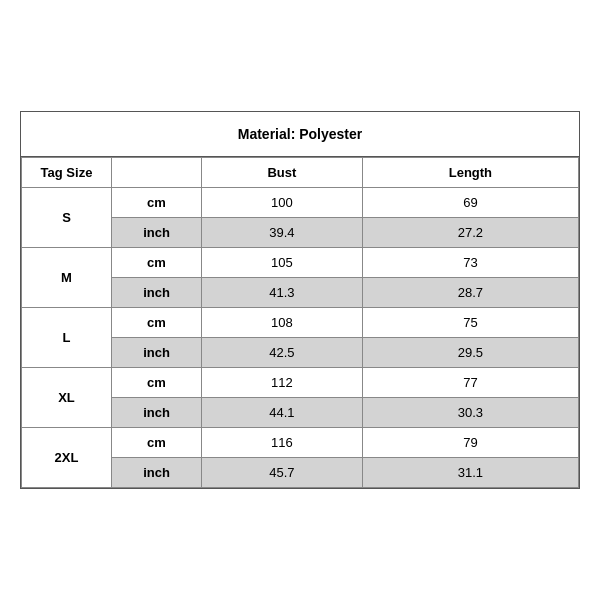 This screenshot has height=600, width=600. I want to click on col-header-unit, so click(157, 173).